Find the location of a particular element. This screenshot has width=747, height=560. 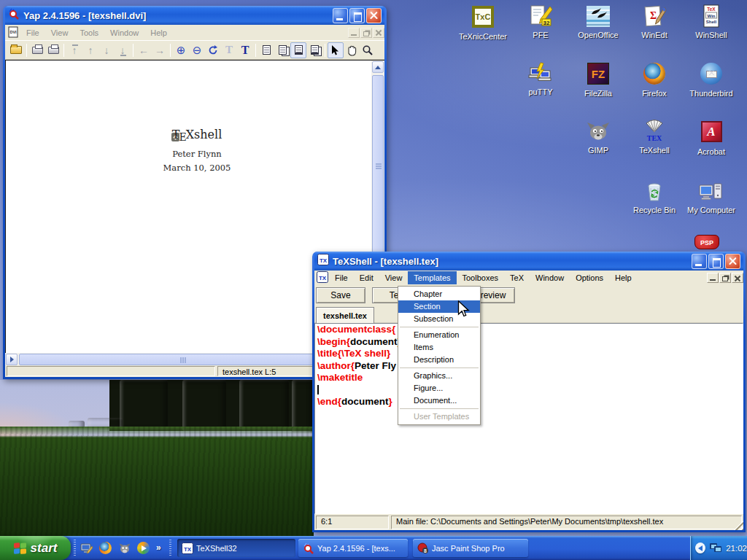

text-outline-icon: T is located at coordinates (229, 50).